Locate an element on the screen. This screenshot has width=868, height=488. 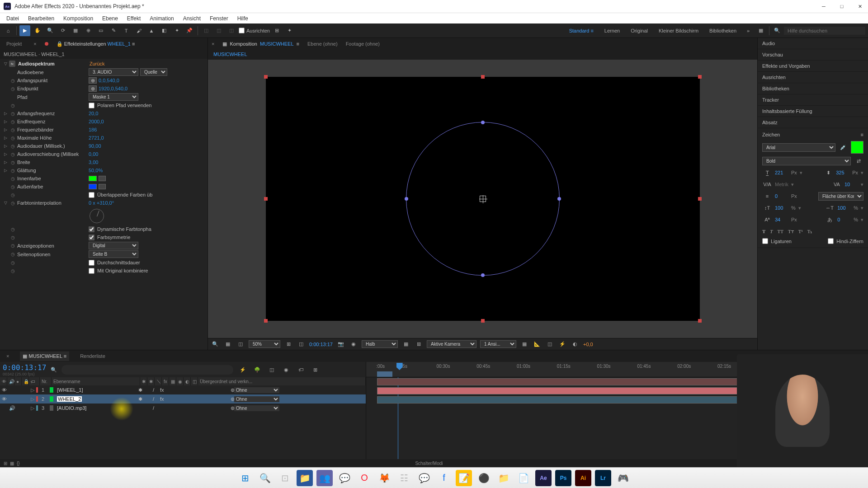
panel-effekte: Effekte und Vorgaben is located at coordinates (813, 66).